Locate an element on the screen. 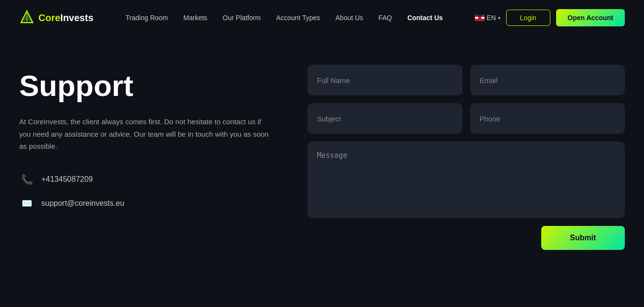  support-description: At CoreInvests, the client always comes … is located at coordinates (144, 134).